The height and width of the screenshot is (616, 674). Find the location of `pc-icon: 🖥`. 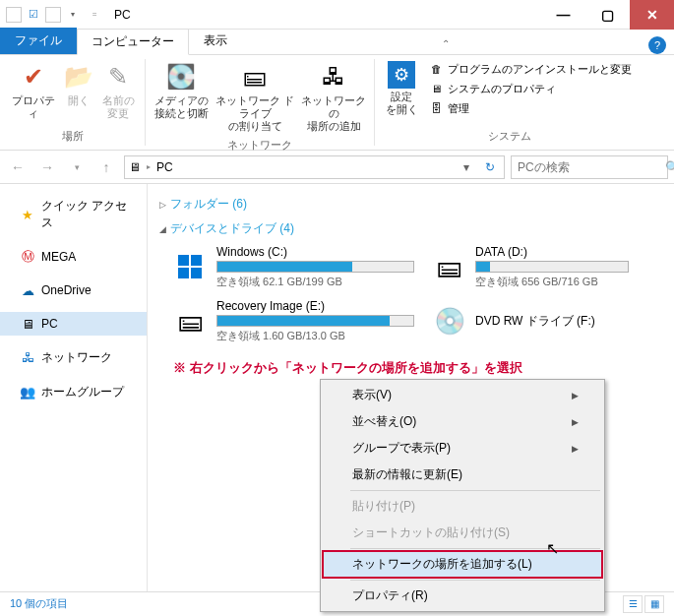

pc-icon: 🖥 is located at coordinates (28, 324).